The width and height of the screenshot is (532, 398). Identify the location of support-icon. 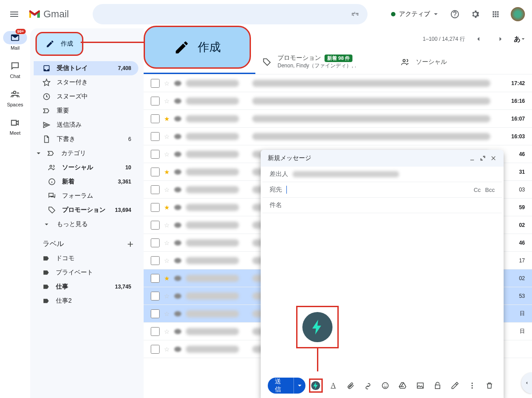
(455, 14).